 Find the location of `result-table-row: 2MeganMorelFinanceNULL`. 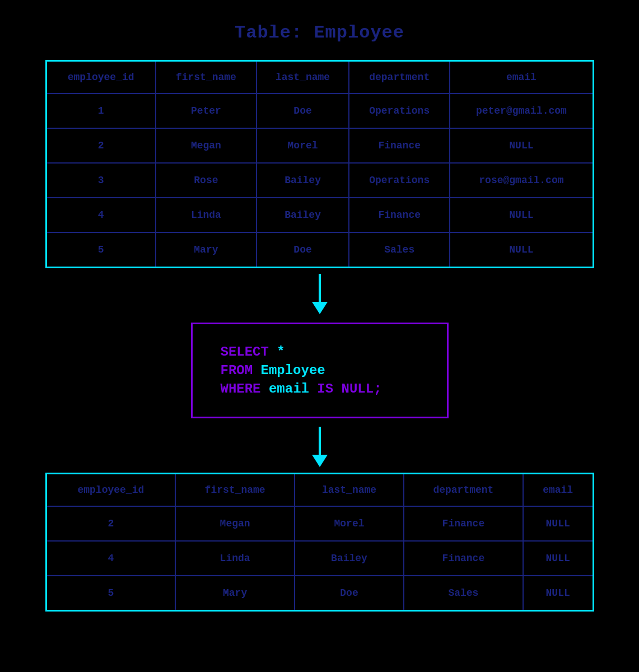

result-table-row: 2MeganMorelFinanceNULL is located at coordinates (319, 524).